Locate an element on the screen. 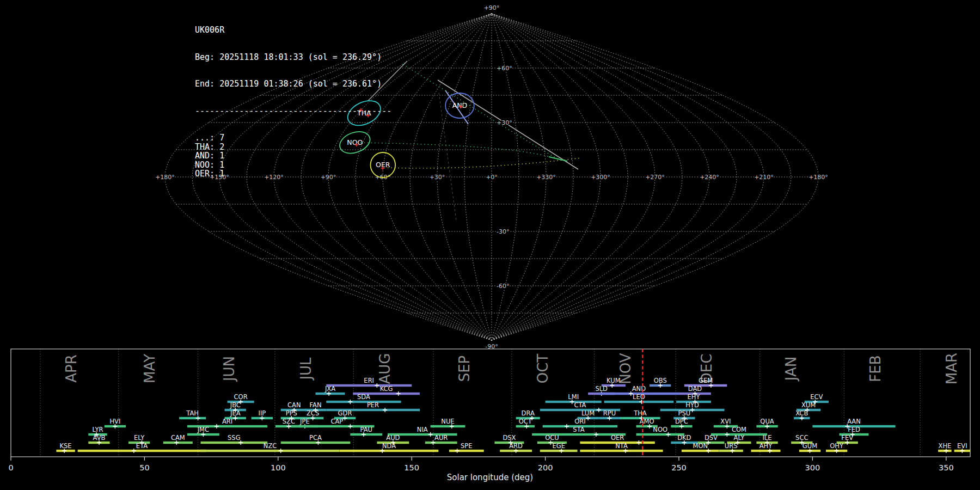  shower-label-lum: LUM is located at coordinates (588, 413).